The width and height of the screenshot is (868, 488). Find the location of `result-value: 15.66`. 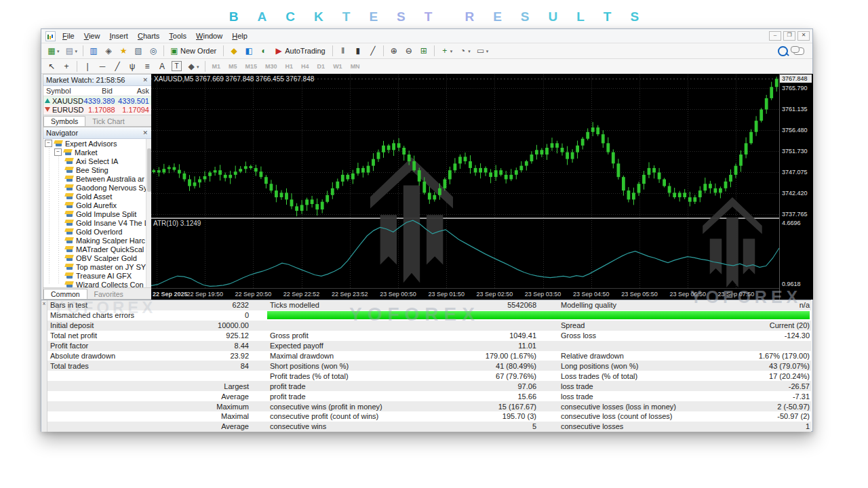

result-value: 15.66 is located at coordinates (494, 396).